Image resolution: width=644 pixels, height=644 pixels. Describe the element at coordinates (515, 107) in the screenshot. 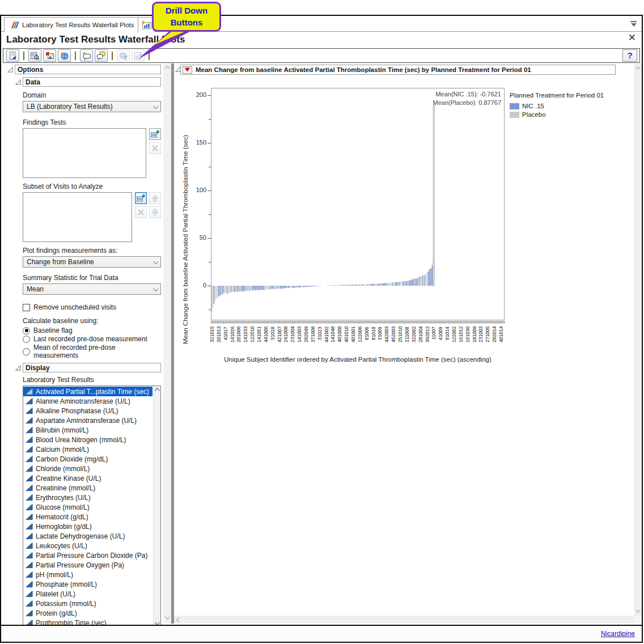

I see `legend-swatch-nic` at that location.